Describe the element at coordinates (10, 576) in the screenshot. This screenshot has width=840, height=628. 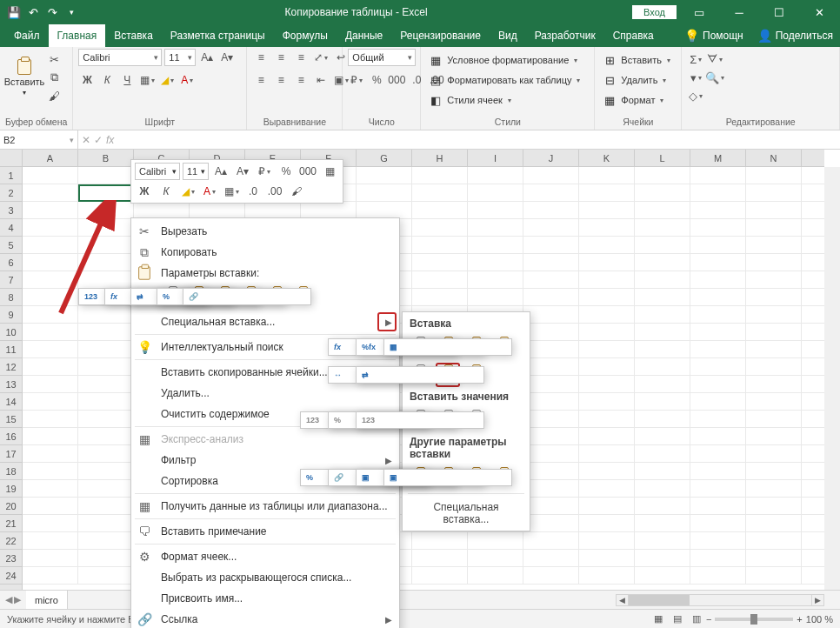
I see `row-header-24: 24` at that location.